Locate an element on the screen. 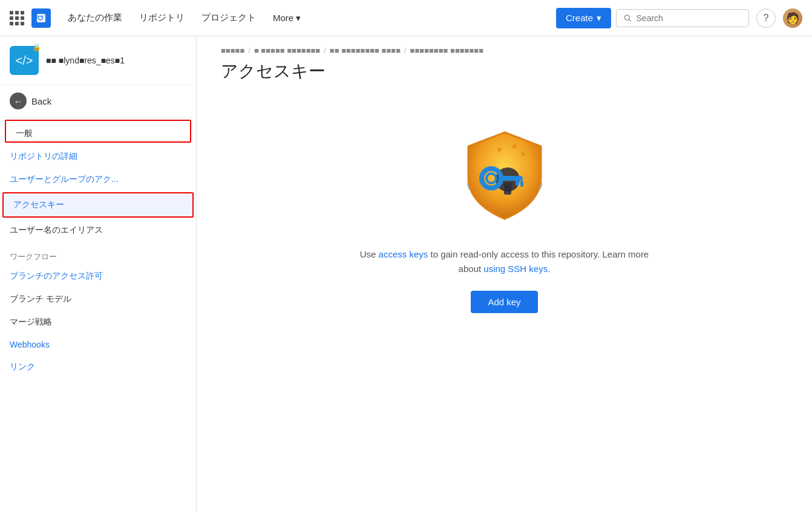 This screenshot has height=512, width=812. lock-badge: 🔒 is located at coordinates (37, 47).